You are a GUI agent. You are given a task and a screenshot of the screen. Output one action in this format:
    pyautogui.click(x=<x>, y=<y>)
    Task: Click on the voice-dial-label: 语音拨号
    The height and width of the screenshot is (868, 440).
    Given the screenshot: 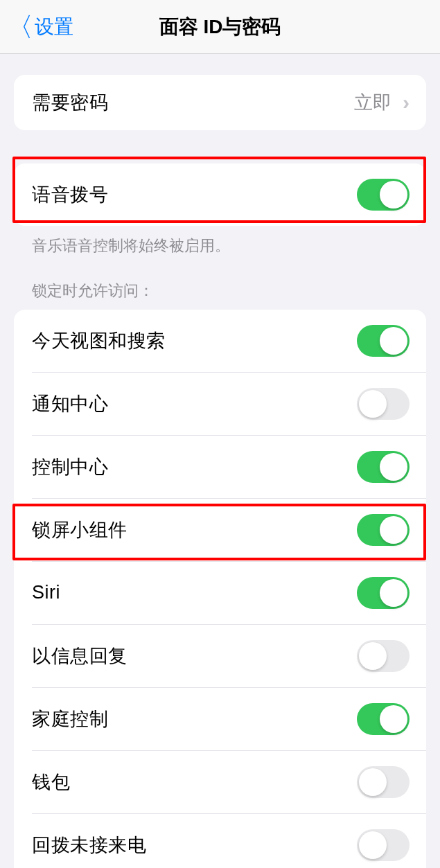 What is the action you would take?
    pyautogui.click(x=70, y=195)
    